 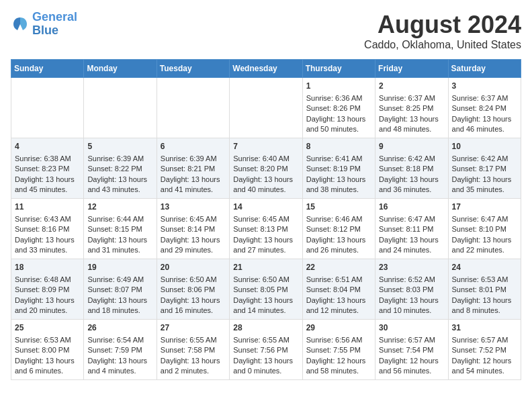 I want to click on calendar-header: SundayMondayTuesdayWednesdayThursdayFrid…, so click(x=266, y=68).